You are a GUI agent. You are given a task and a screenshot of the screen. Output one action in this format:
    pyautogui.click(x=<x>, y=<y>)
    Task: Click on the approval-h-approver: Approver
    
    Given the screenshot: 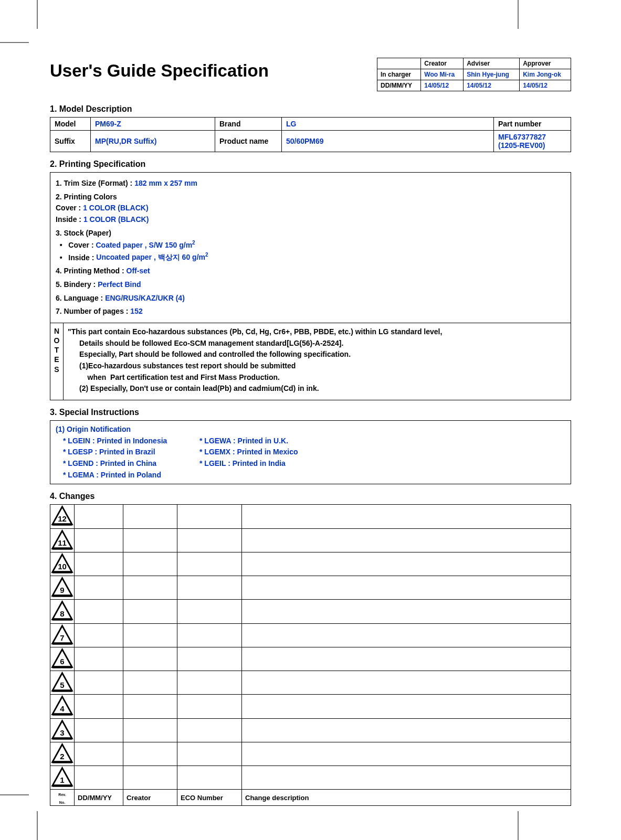 What is the action you would take?
    pyautogui.click(x=545, y=64)
    